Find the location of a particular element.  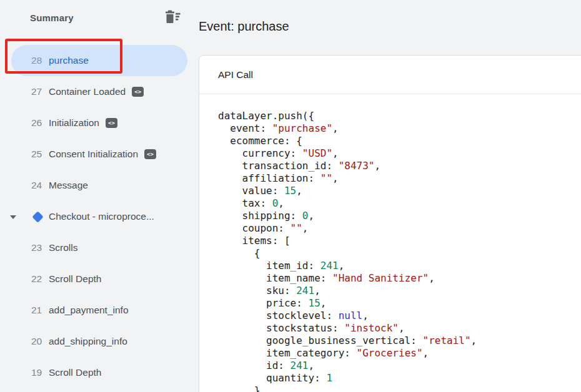

event-label: Container Loaded is located at coordinates (87, 92).